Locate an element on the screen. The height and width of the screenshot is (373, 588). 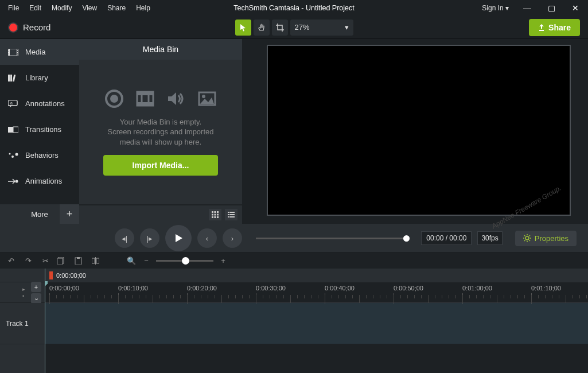
marker-toggle-button: ▸ is located at coordinates (24, 289).